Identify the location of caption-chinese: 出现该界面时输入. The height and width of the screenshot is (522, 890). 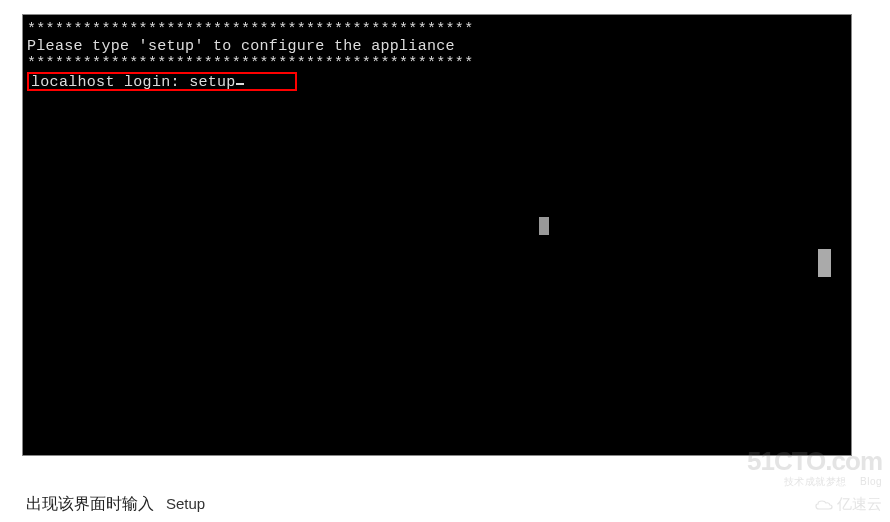
(90, 504).